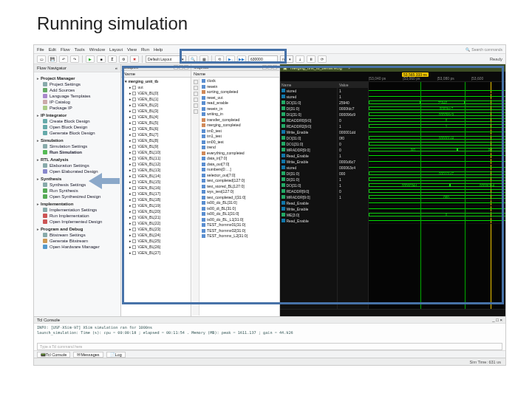  What do you see at coordinates (156, 134) in the screenshot?
I see `scope-item: ▸ \GEN_BL[7]` at bounding box center [156, 134].